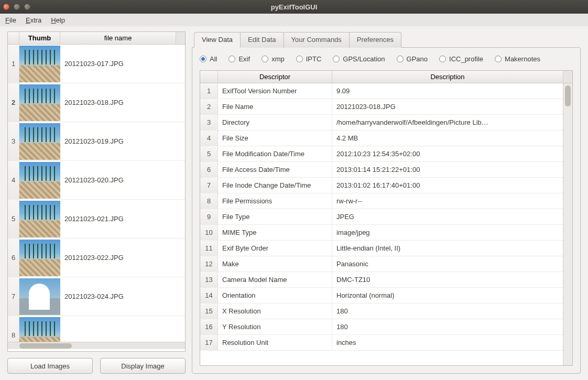 The width and height of the screenshot is (588, 380). I want to click on file-row: 620121023-022.JPG, so click(96, 258).